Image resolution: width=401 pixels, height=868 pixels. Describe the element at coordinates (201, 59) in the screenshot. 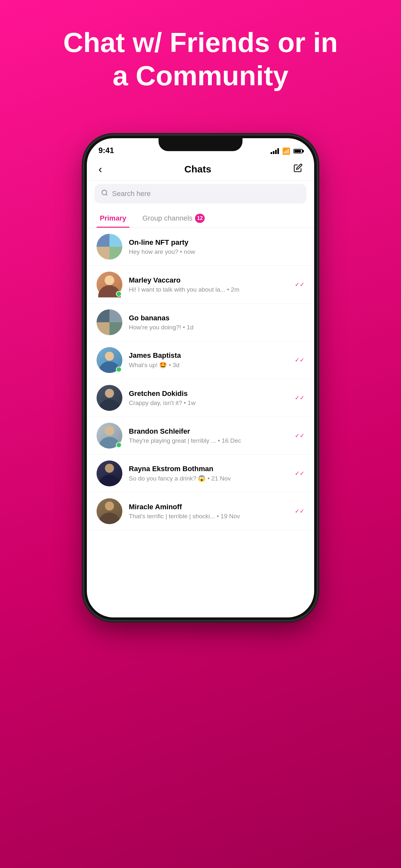

I see `headline: Chat w/ Friends or in a Community` at that location.